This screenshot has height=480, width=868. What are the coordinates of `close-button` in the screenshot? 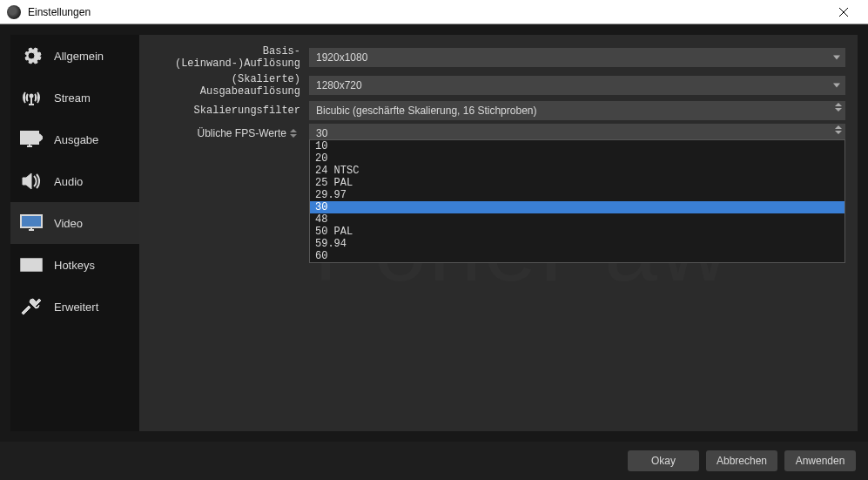 It's located at (844, 12).